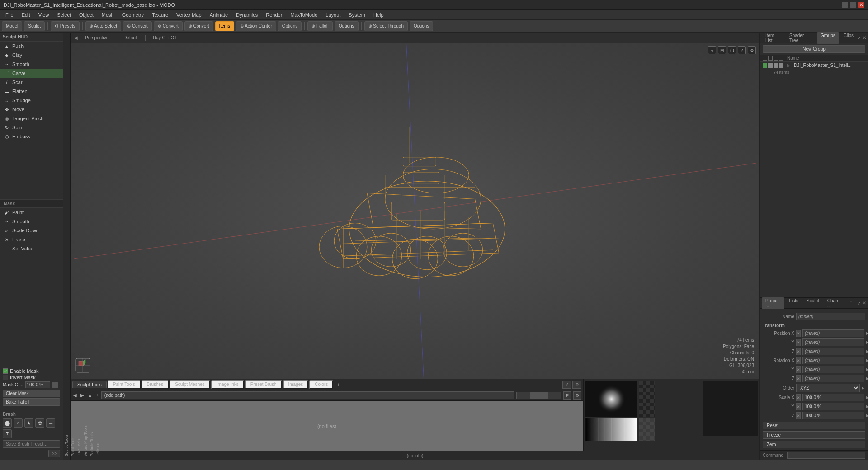  Describe the element at coordinates (333, 15) in the screenshot. I see `menu-layout: Layout` at that location.